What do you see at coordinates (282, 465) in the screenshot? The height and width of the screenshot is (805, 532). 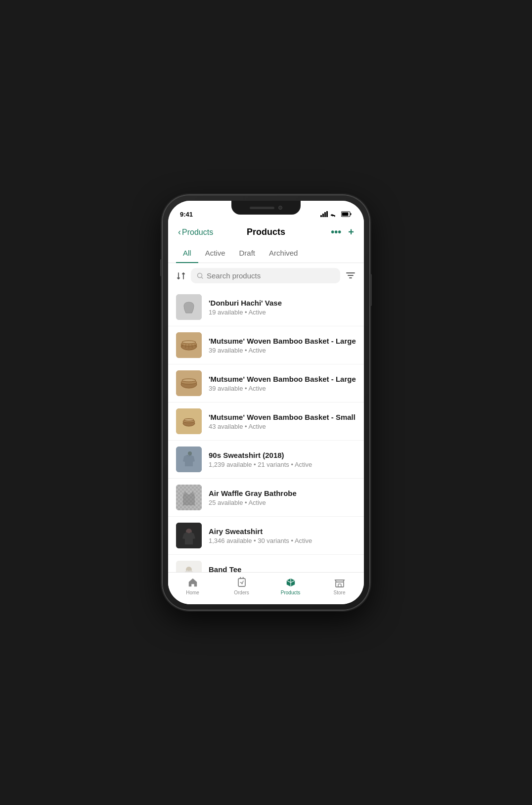 I see `product-meta: 1,239 available • 21 variants • Active` at bounding box center [282, 465].